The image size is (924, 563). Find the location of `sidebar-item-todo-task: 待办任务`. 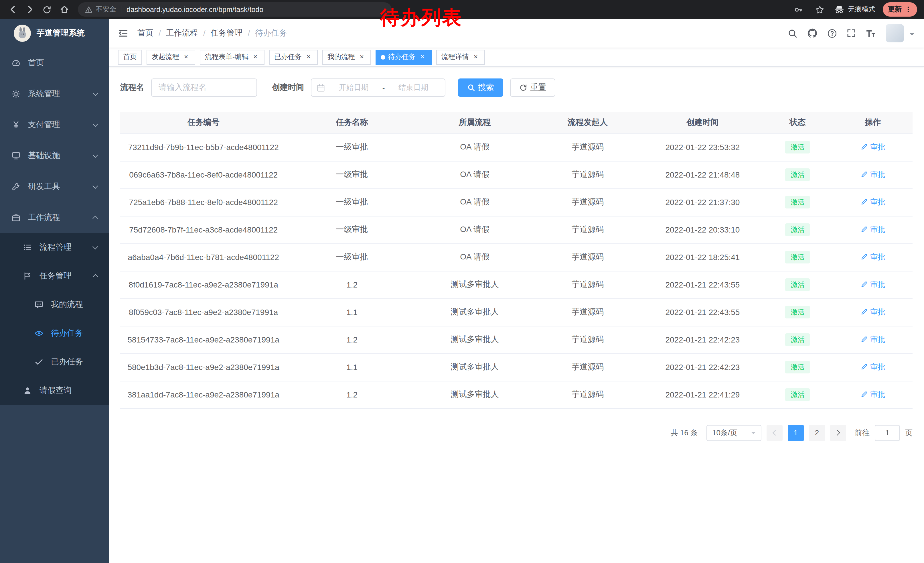

sidebar-item-todo-task: 待办任务 is located at coordinates (54, 333).